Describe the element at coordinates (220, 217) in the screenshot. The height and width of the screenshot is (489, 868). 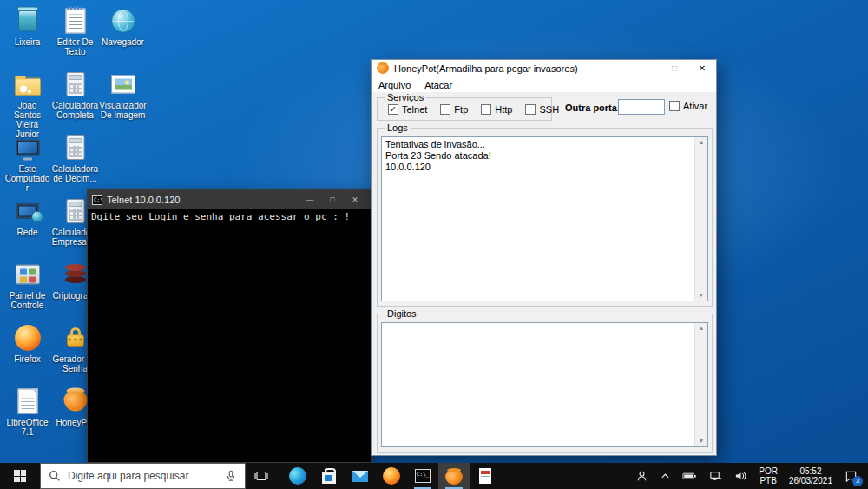
I see `telnet-output-text: Dgite seu Login e senha para acessar o p…` at that location.